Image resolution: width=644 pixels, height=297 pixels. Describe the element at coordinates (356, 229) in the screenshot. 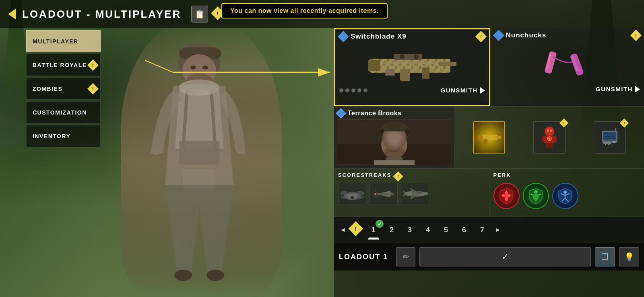

I see `loadout-warning-text: !` at that location.